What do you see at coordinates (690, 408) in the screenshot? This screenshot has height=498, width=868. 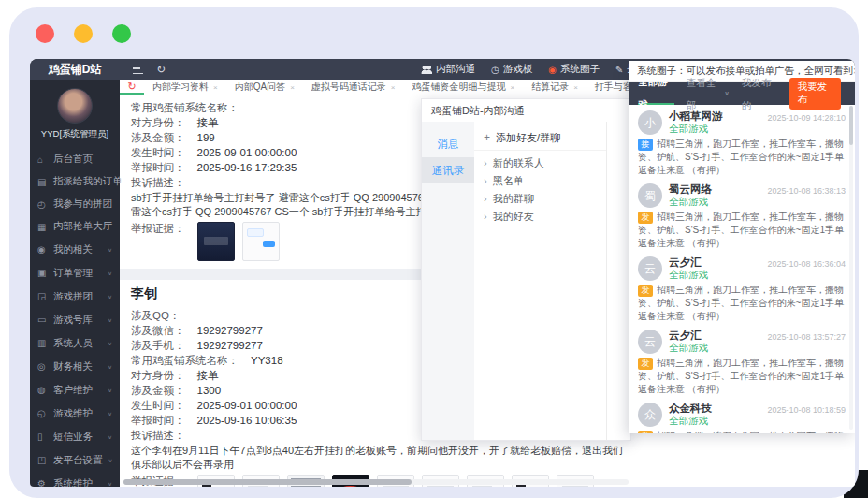 I see `post-author: 众金科技` at bounding box center [690, 408].